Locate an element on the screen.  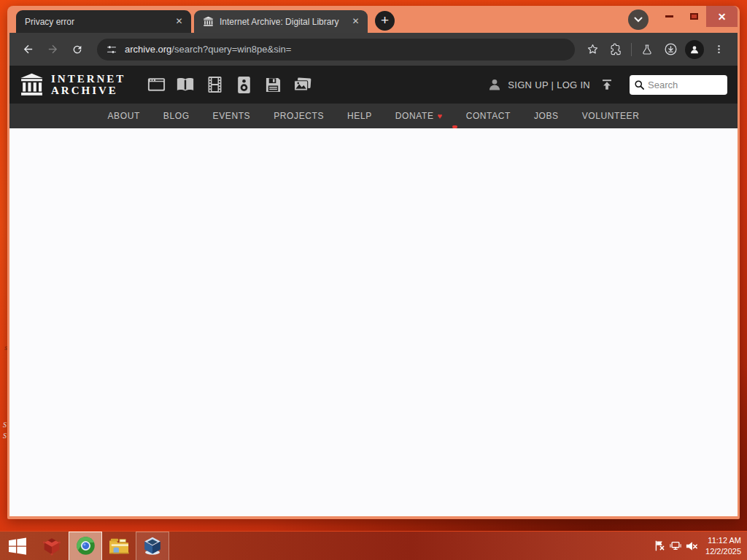
taskbar-clock: 11:12 AM 12/2/2025 is located at coordinates (724, 546).